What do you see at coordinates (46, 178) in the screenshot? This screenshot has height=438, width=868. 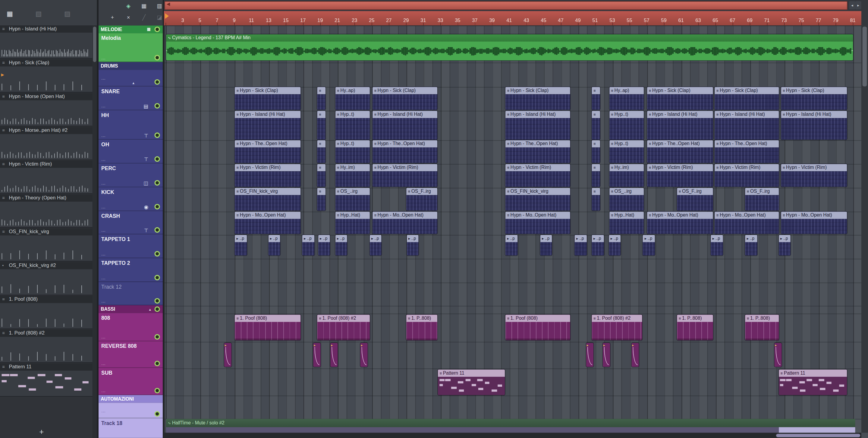 I see `pattern-item: ≡Hypn - Victim (Rim)` at bounding box center [46, 178].